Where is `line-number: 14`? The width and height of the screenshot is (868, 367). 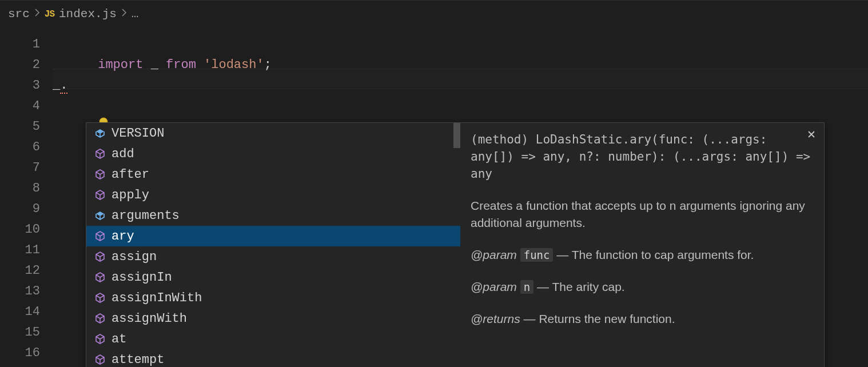 line-number: 14 is located at coordinates (26, 312).